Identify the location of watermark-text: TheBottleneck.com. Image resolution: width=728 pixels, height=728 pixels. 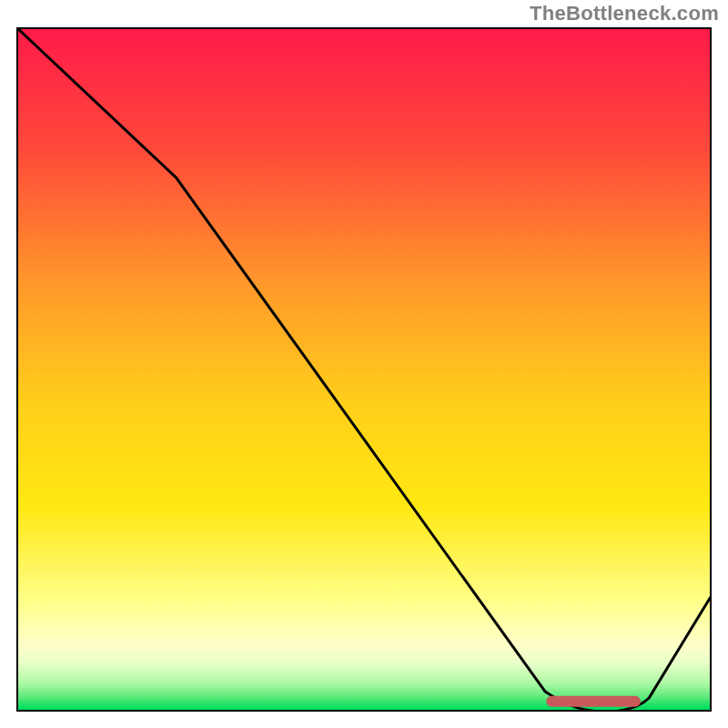
(624, 14).